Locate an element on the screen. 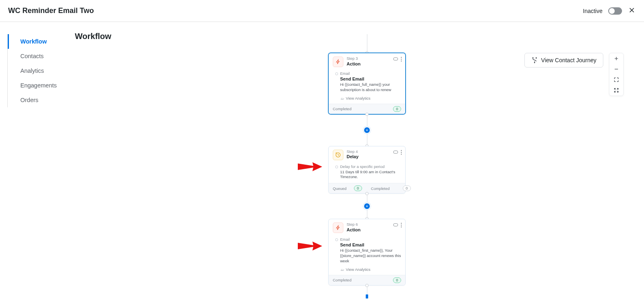  flow-column: Step 3 Action Email Send Email Hi {{cont… is located at coordinates (367, 166).